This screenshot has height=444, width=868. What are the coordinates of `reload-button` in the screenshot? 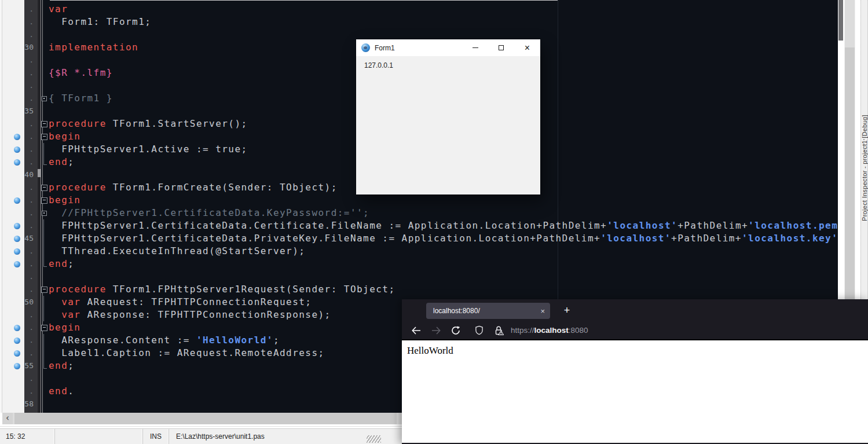 It's located at (456, 331).